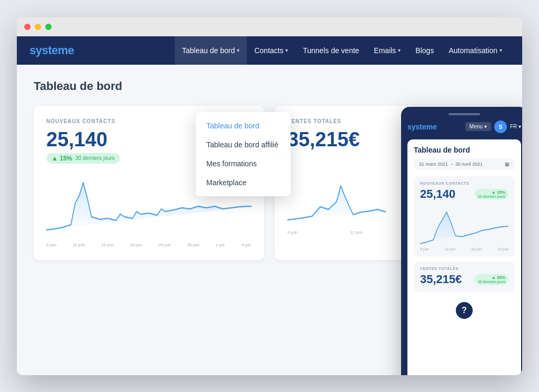  What do you see at coordinates (424, 51) in the screenshot?
I see `nav-item-blogs: Blogs` at bounding box center [424, 51].